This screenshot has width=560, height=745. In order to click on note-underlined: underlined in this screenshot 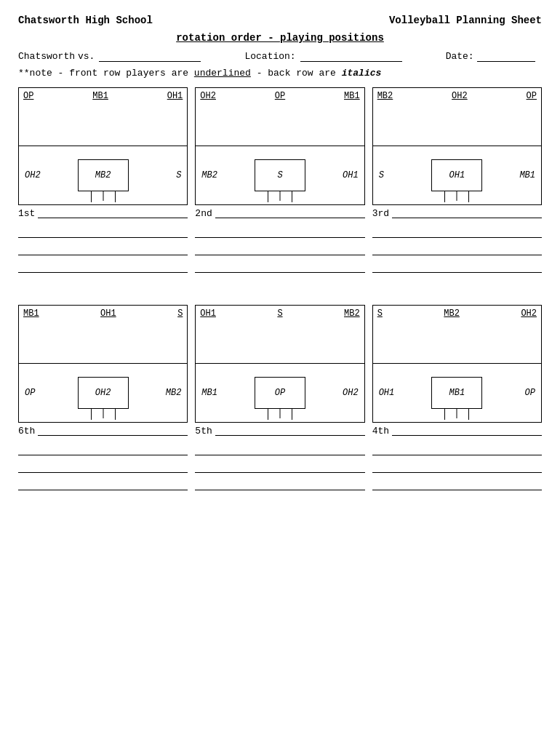, I will do `click(223, 73)`.